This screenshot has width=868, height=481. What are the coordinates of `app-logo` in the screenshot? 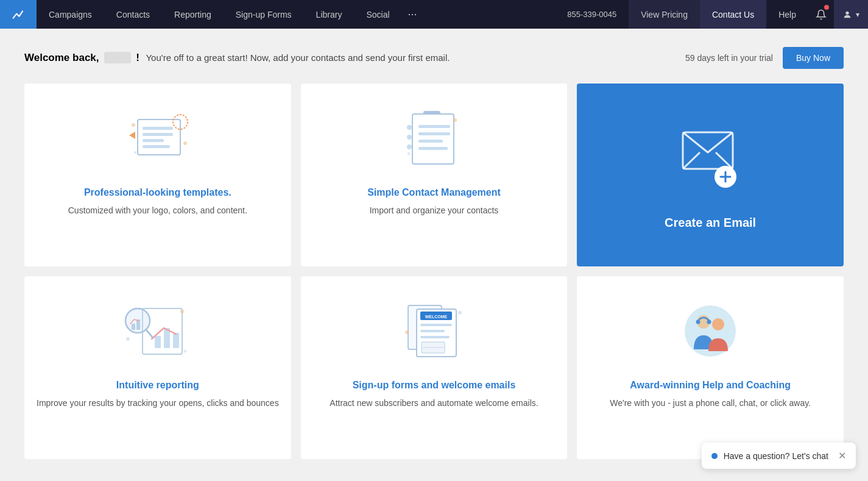 It's located at (18, 15).